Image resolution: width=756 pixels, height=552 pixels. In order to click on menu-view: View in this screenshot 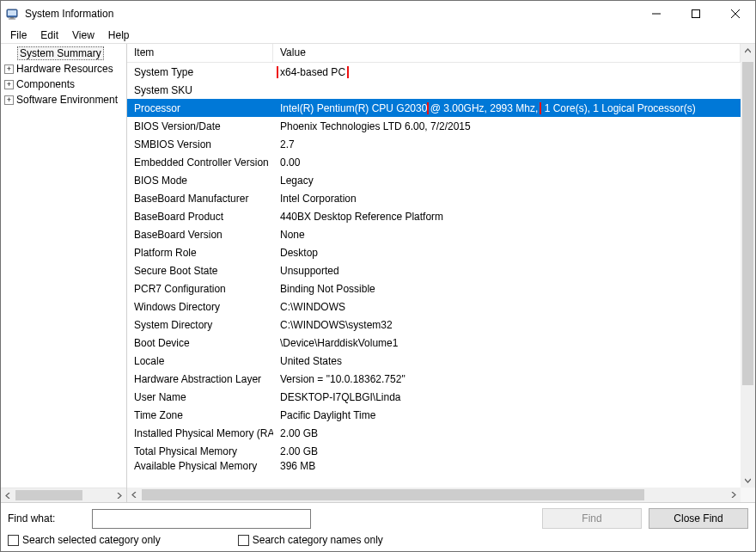, I will do `click(83, 35)`.